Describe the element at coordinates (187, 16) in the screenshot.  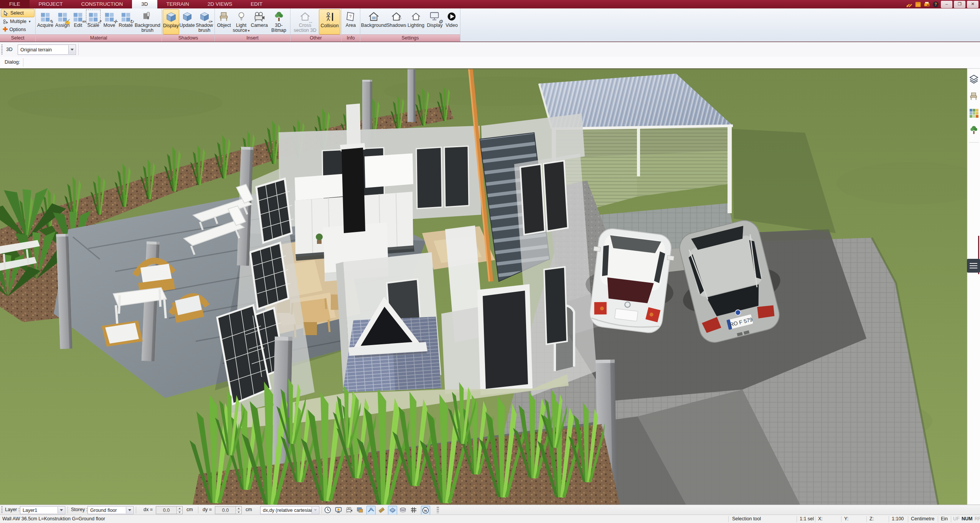
I see `cube-update-icon` at that location.